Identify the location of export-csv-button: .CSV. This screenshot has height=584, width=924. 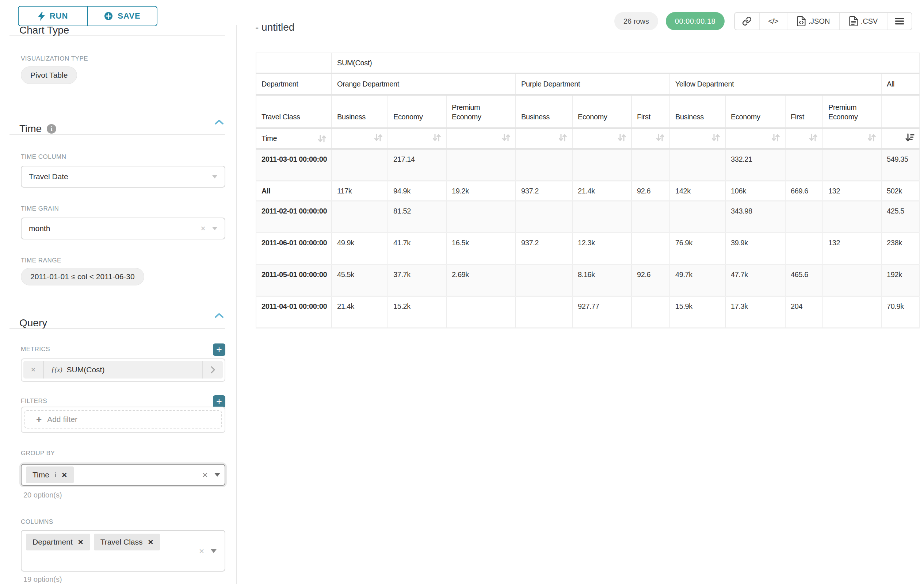
(863, 21).